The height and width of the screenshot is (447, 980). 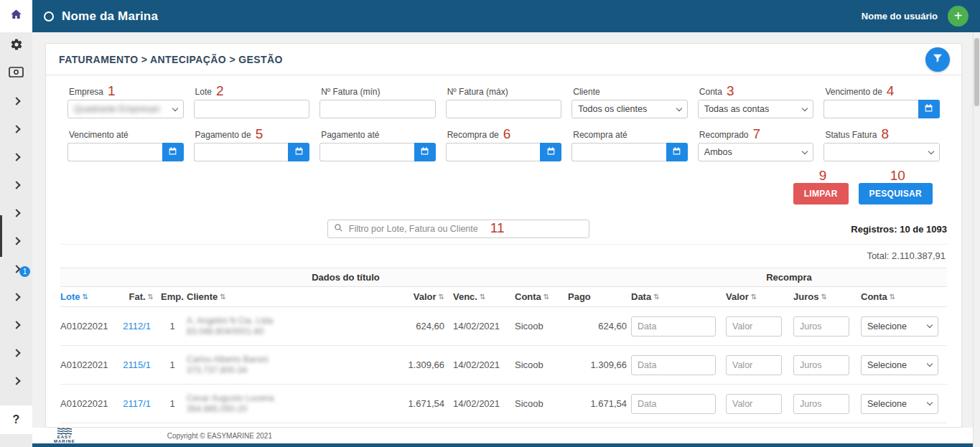 I want to click on chevron-down-icon, so click(x=805, y=108).